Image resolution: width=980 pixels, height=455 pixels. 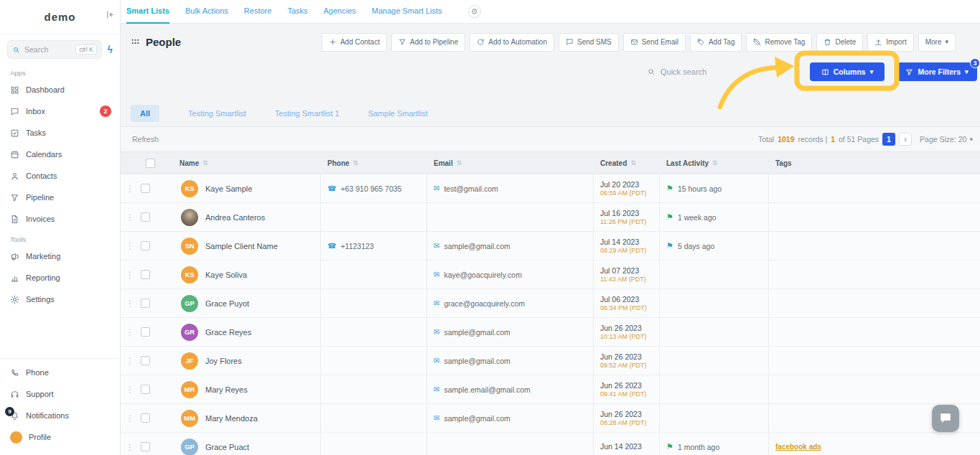 What do you see at coordinates (227, 390) in the screenshot?
I see `contact-name: Mary Reyes` at bounding box center [227, 390].